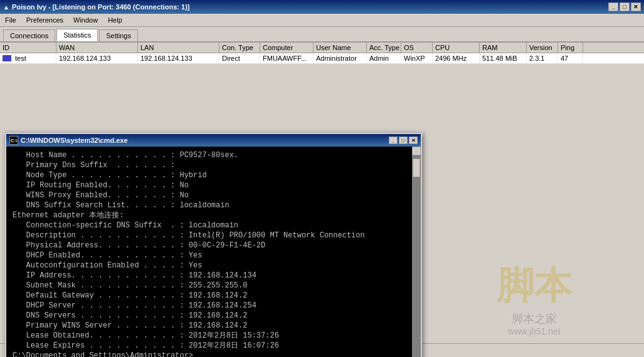 The image size is (644, 357). Describe the element at coordinates (213, 235) in the screenshot. I see `cmd-line: Description . . . . . . . . . . . : Inte…` at that location.